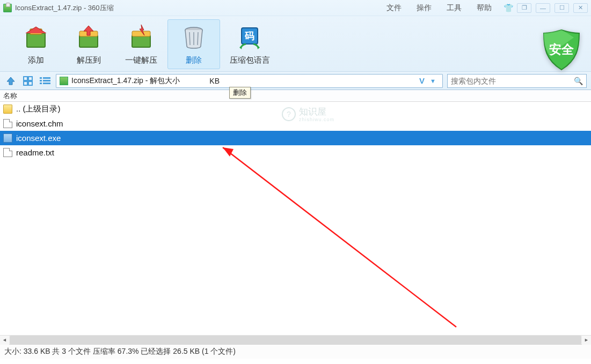  I want to click on file-name: readme.txt, so click(35, 152).